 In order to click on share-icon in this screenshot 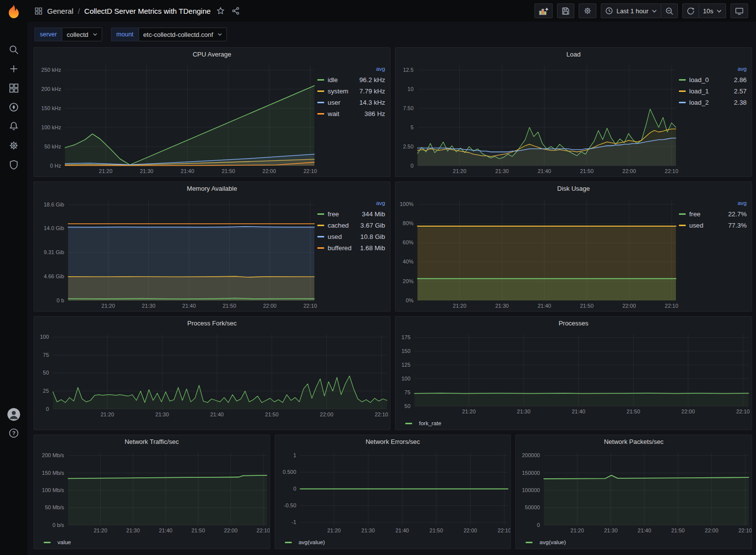, I will do `click(236, 11)`.